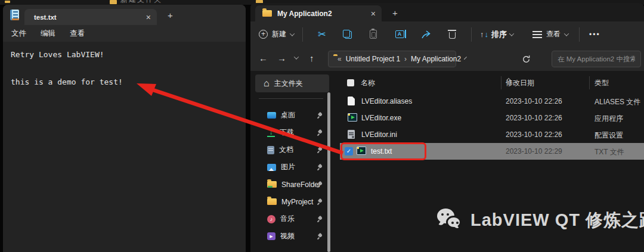 The height and width of the screenshot is (252, 644). I want to click on pictures-icon, so click(272, 167).